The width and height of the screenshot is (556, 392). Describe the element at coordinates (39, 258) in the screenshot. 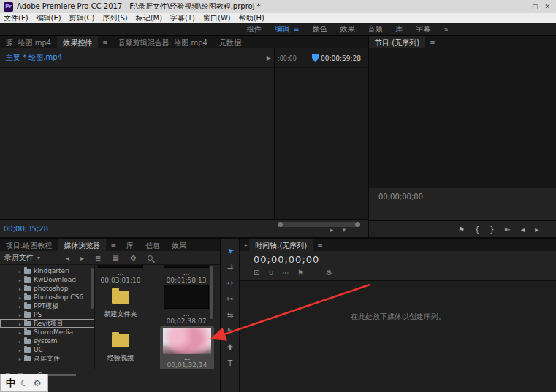

I see `chevron-down-icon: ▾` at that location.